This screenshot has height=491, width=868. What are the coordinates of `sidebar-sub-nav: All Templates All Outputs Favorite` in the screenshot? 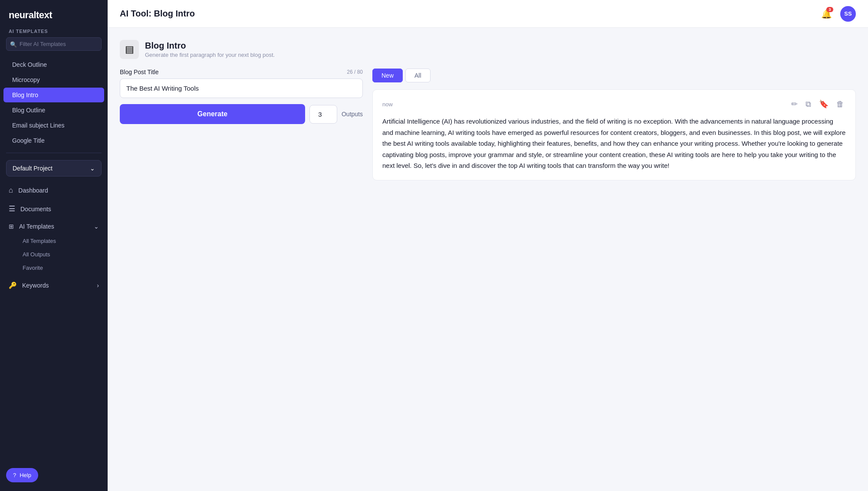 It's located at (54, 254).